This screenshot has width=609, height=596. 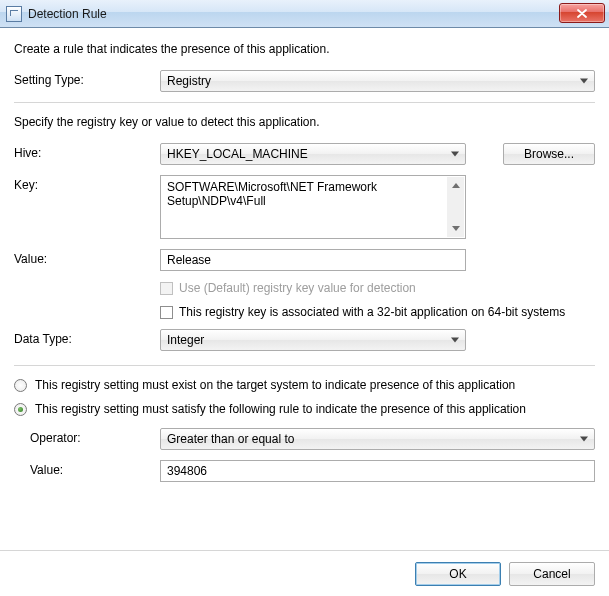 What do you see at coordinates (549, 154) in the screenshot?
I see `browse-button: Browse...` at bounding box center [549, 154].